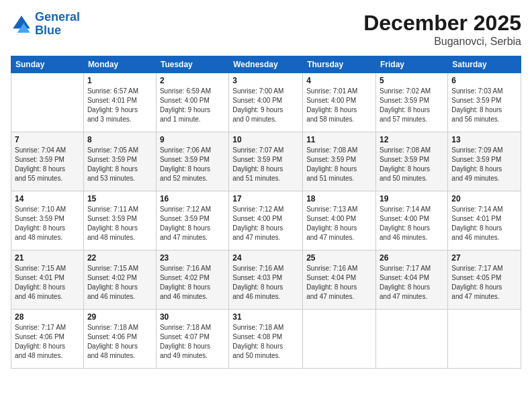 The width and height of the screenshot is (532, 411). What do you see at coordinates (485, 103) in the screenshot?
I see `calendar-cell: 6Sunrise: 7:03 AMSunset: 3:59 PMDaylight…` at bounding box center [485, 103].